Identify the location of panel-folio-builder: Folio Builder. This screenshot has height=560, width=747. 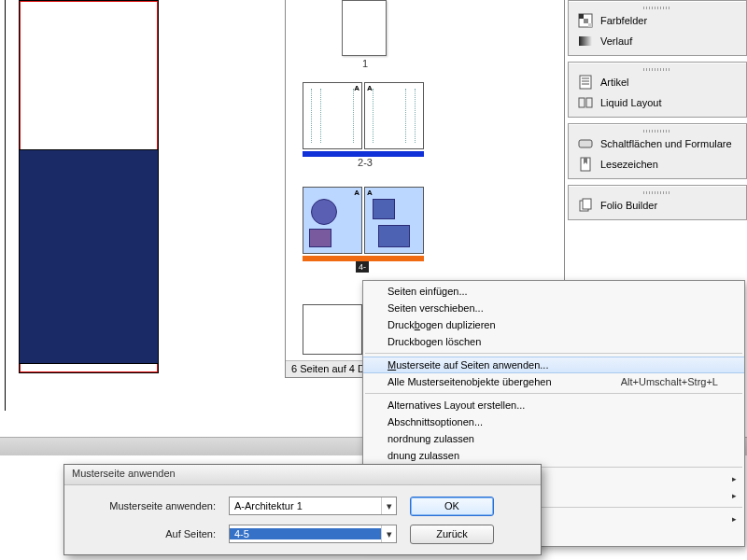
(657, 205).